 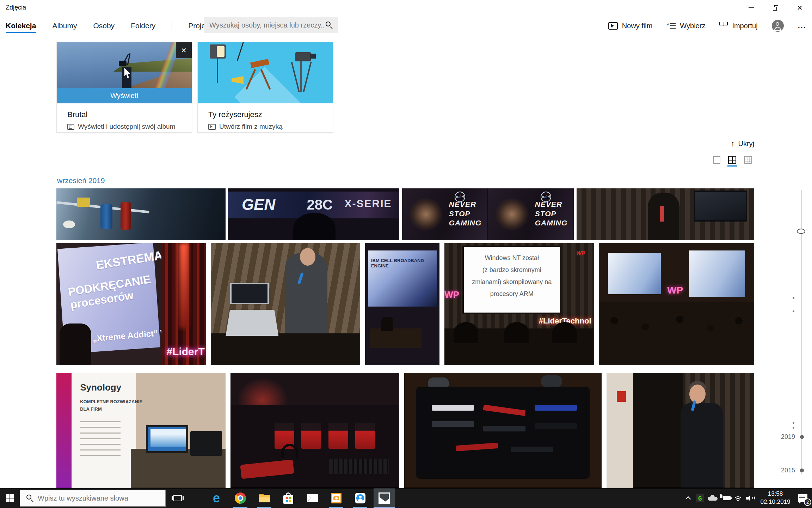 What do you see at coordinates (124, 73) in the screenshot?
I see `album-cover-photo: Wyświetl` at bounding box center [124, 73].